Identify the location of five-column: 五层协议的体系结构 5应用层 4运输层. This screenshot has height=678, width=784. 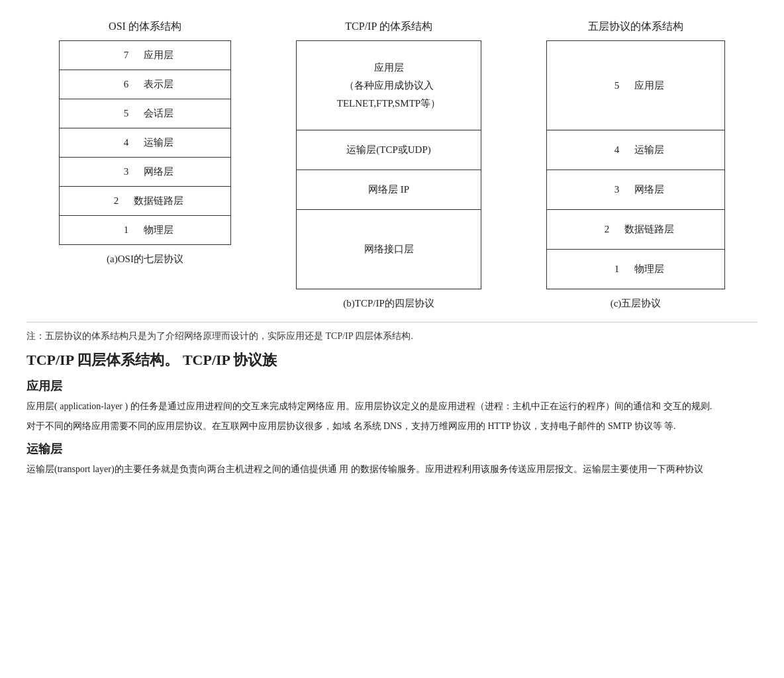
(636, 165).